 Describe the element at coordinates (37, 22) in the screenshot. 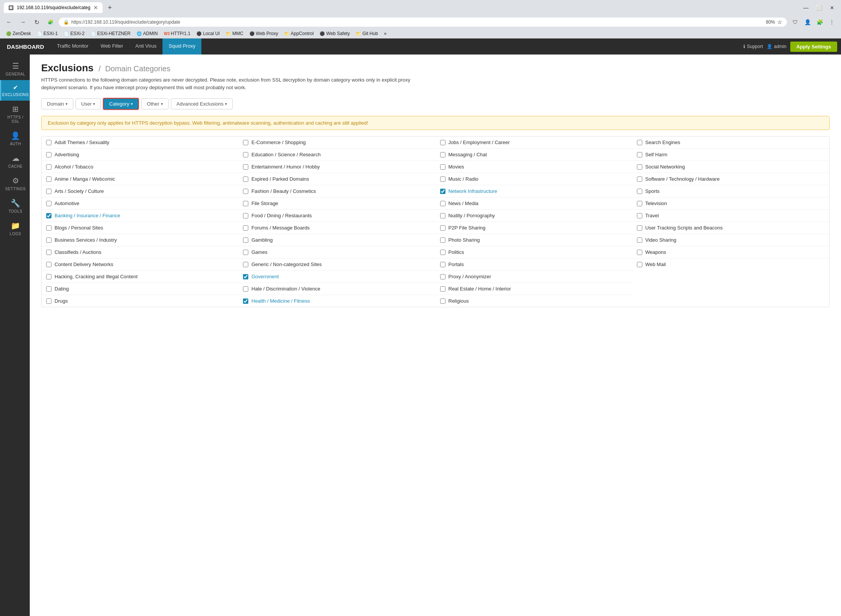

I see `refresh-btn: ↻` at that location.